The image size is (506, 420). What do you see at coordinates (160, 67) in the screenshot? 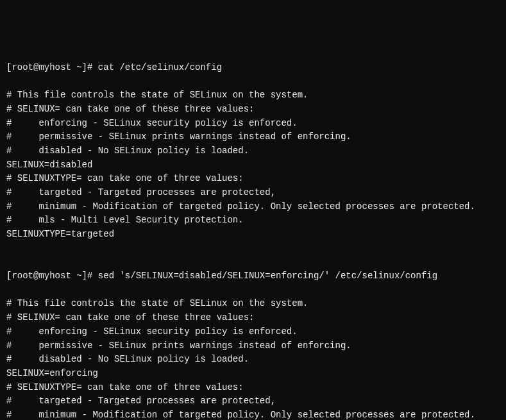
I see `shell-command: cat /etc/selinux/config` at bounding box center [160, 67].